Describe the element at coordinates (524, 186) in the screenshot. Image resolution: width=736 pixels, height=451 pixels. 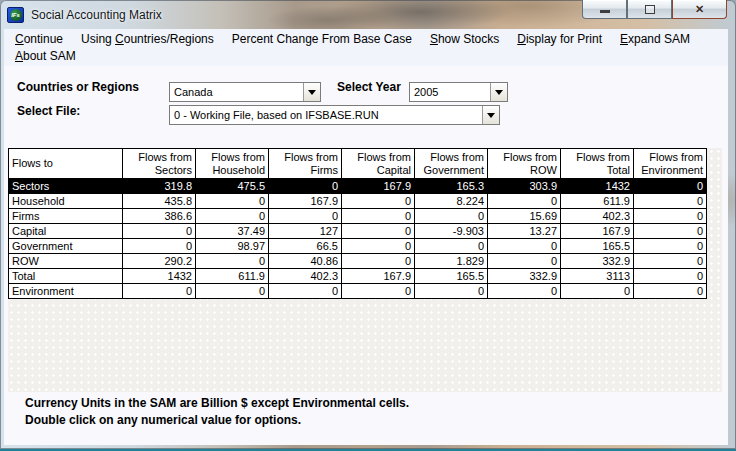
I see `value-cell: 303.9` at that location.